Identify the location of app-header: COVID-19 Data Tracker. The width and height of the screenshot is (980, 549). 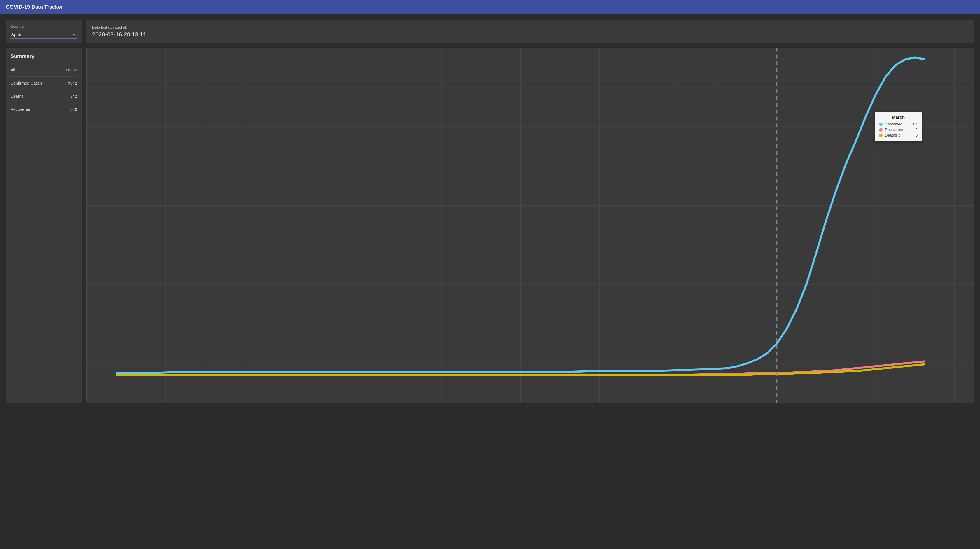
(490, 7).